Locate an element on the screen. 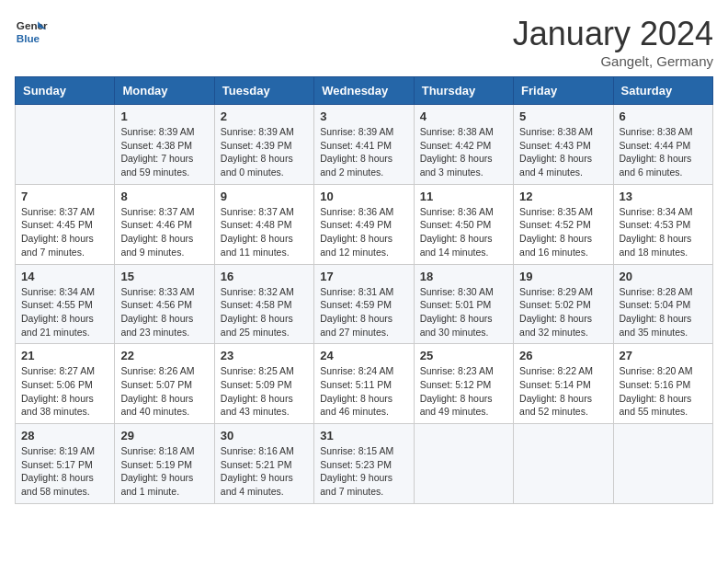 The image size is (728, 563). calendar-cell: 22Sunrise: 8:26 AMSunset: 5:07 PMDayligh… is located at coordinates (165, 385).